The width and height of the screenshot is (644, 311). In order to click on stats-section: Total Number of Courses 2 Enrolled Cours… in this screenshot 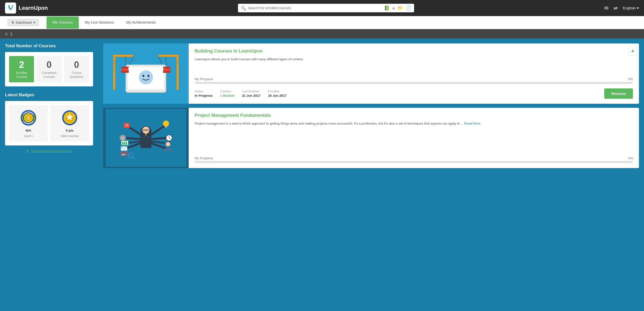, I will do `click(49, 65)`.